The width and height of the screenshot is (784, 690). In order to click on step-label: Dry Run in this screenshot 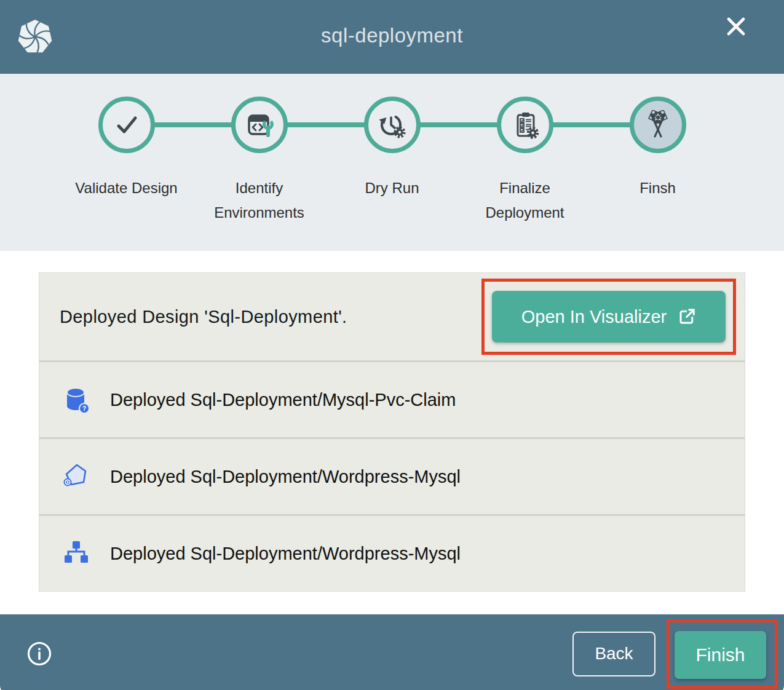, I will do `click(392, 188)`.